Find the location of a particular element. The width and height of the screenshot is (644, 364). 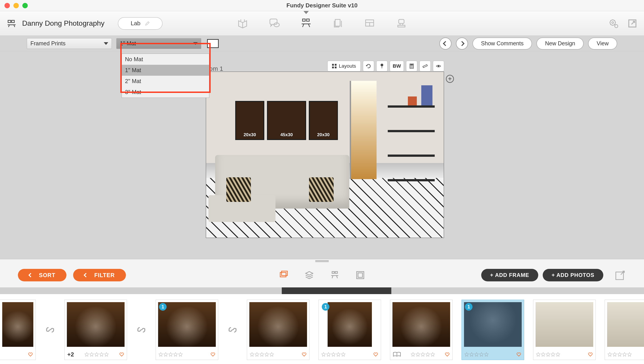

stamp-mode-icon is located at coordinates (401, 24).